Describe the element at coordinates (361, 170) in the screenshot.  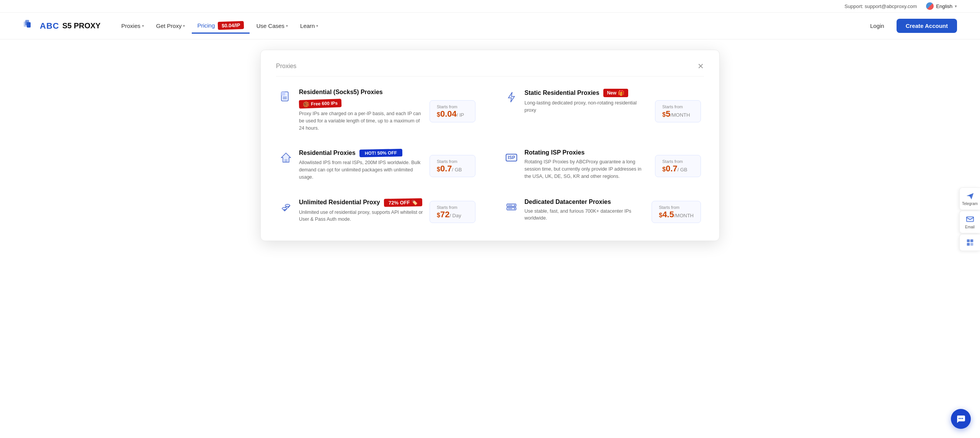
I see `proxy-desc: Allowlisted IPS from real ISPs, 200M IPS…` at that location.